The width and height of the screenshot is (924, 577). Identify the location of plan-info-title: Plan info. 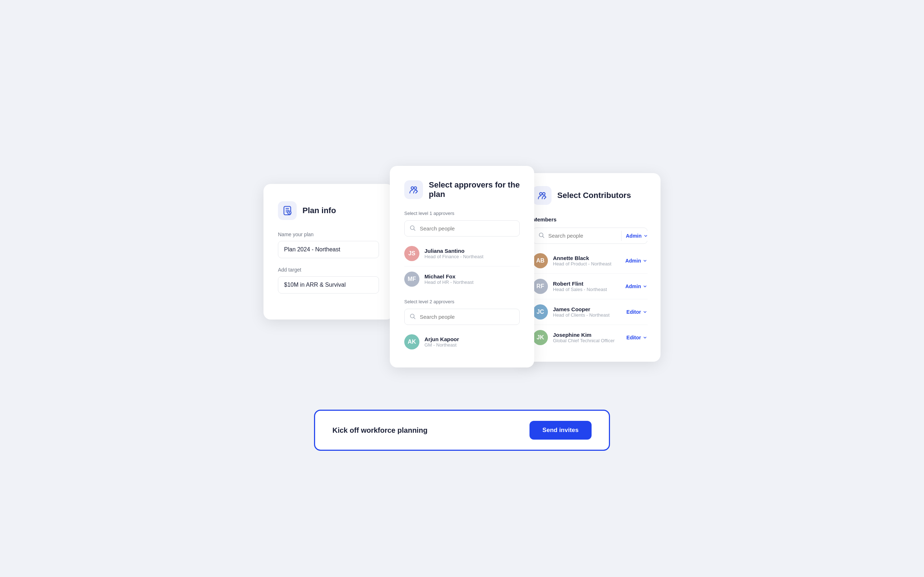
(319, 211).